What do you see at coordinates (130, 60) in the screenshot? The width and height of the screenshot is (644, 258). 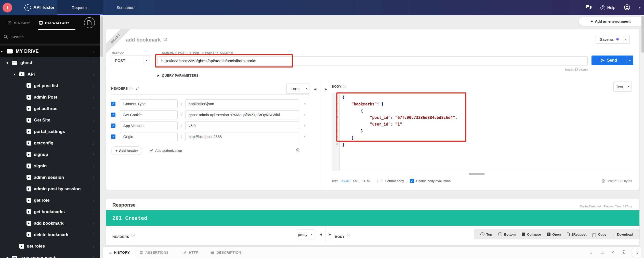 I see `method-select: POST ▾` at bounding box center [130, 60].